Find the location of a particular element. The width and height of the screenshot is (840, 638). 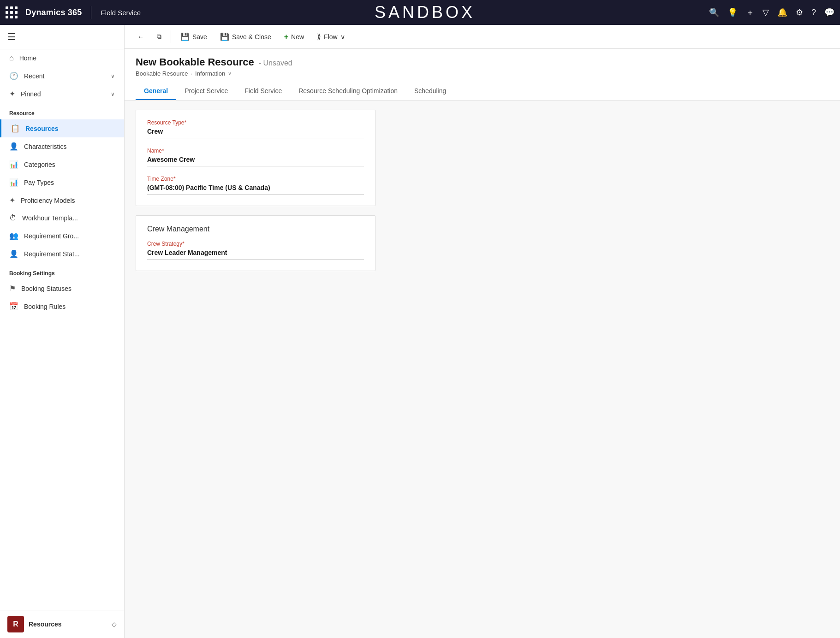

help-icon: ? is located at coordinates (814, 13).